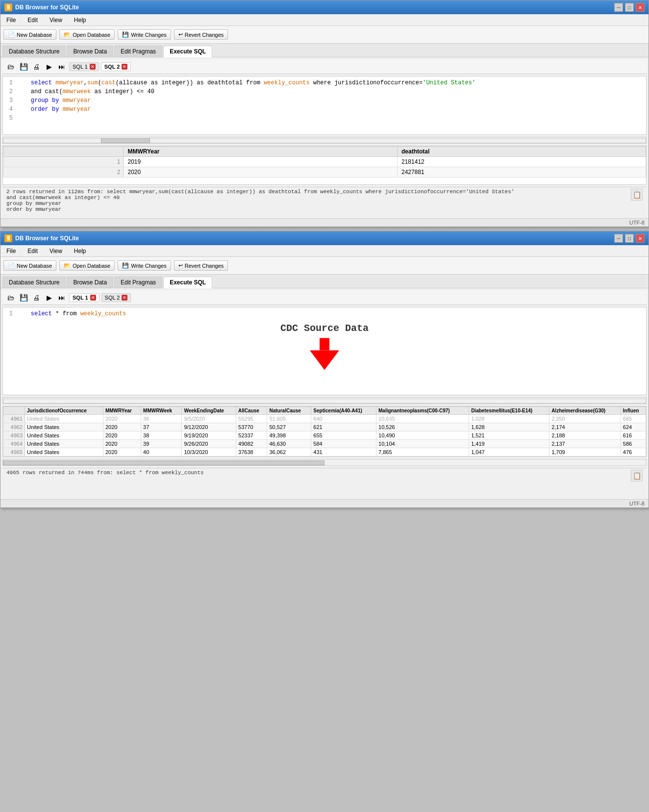 This screenshot has width=649, height=812. I want to click on maximize-btn-1: □, so click(629, 7).